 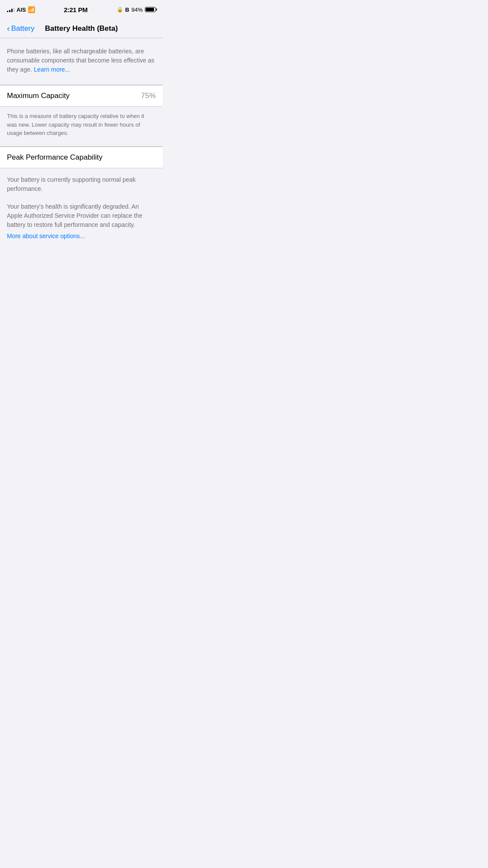 I want to click on performance-degraded-text: Your battery's health is significantly d…, so click(x=82, y=216).